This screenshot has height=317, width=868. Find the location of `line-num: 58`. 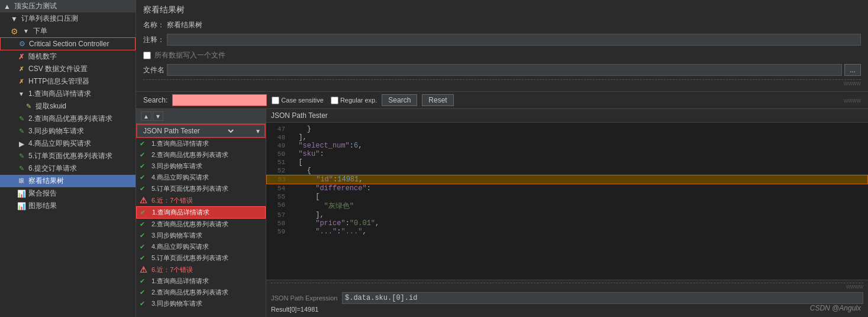

line-num: 58 is located at coordinates (277, 223).